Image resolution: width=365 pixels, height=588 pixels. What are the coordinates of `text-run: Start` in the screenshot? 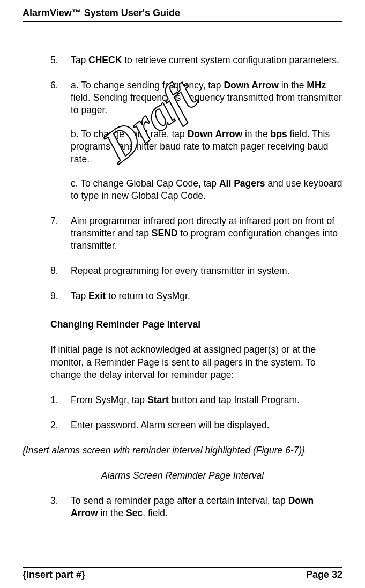 It's located at (158, 400).